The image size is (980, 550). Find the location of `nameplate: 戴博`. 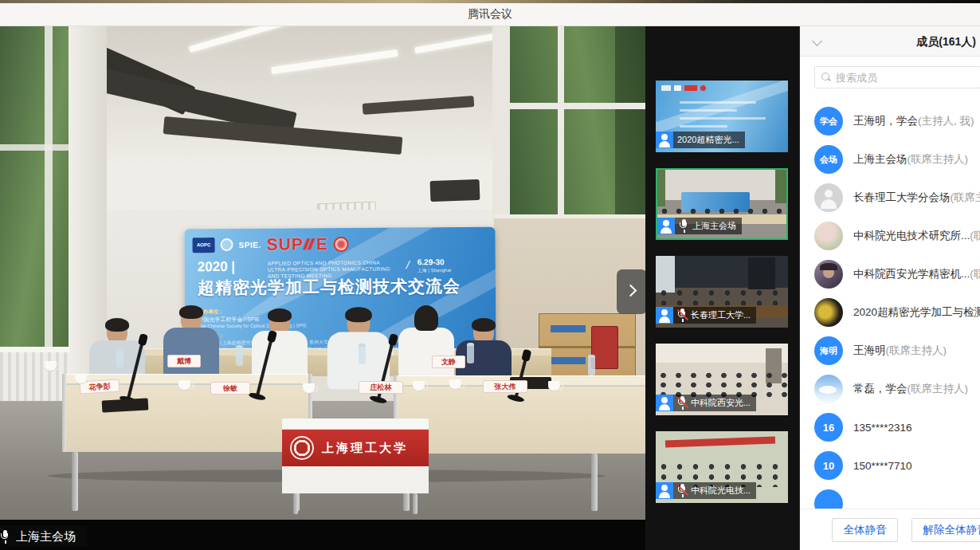

nameplate: 戴博 is located at coordinates (184, 361).